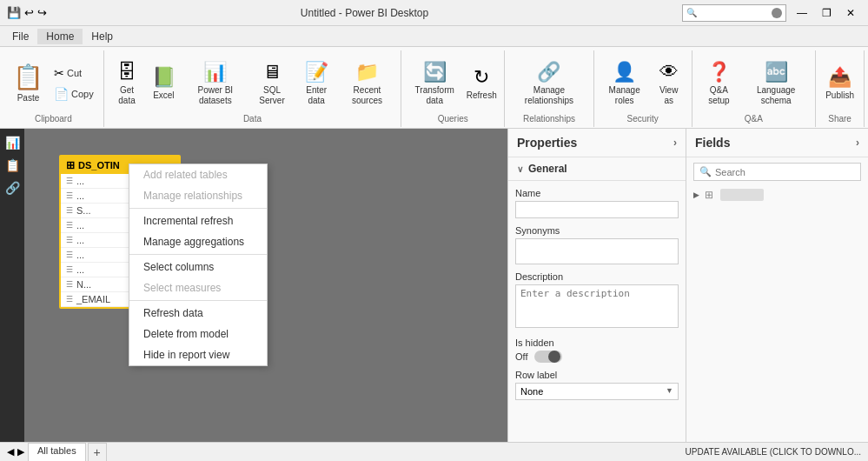  I want to click on paste-label: Paste, so click(29, 98).